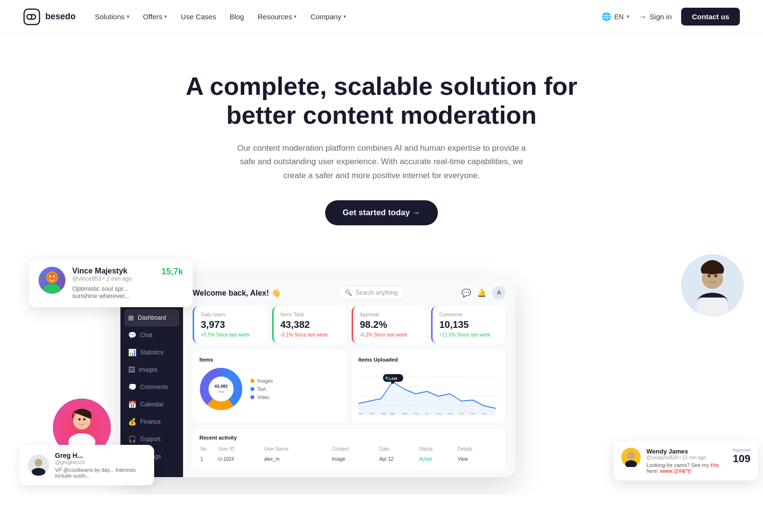  What do you see at coordinates (310, 315) in the screenshot?
I see `stat-label: Items Total` at bounding box center [310, 315].